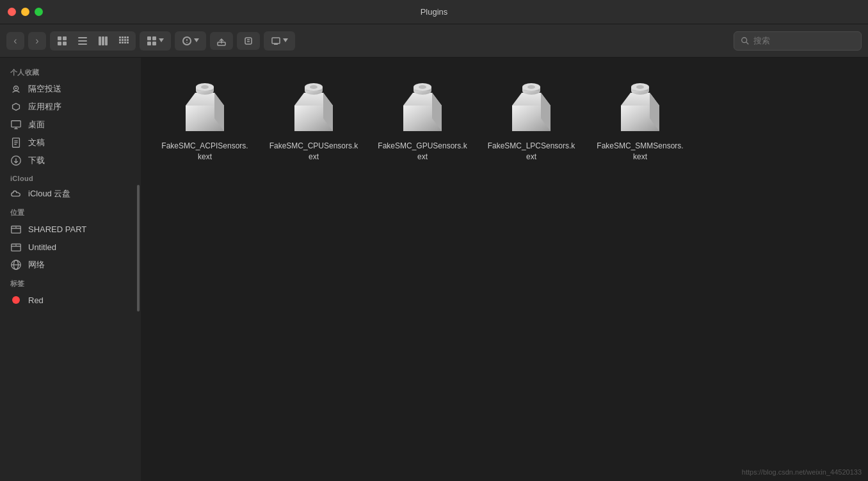  Describe the element at coordinates (45, 89) in the screenshot. I see `sidebar-label-airdrop: 隔空投送` at that location.